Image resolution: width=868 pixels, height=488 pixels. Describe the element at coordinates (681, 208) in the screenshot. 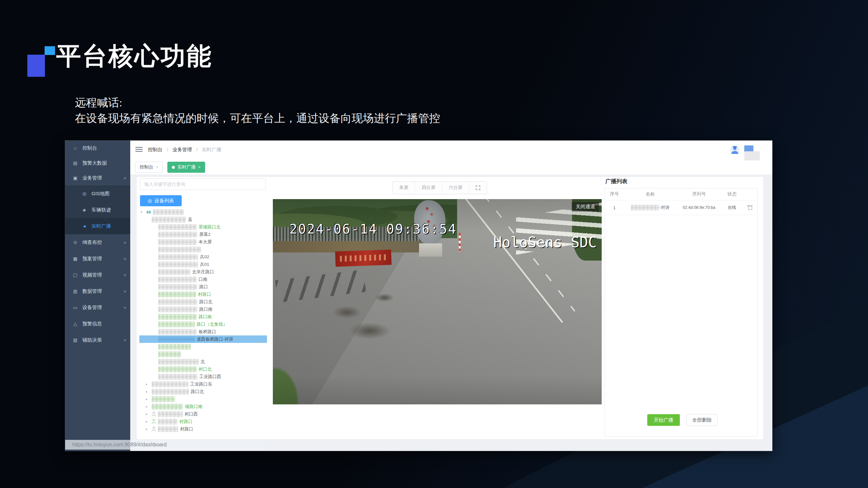

I see `table-row: 1 -对讲 02:4d:06:9e:70:ba 在线` at that location.